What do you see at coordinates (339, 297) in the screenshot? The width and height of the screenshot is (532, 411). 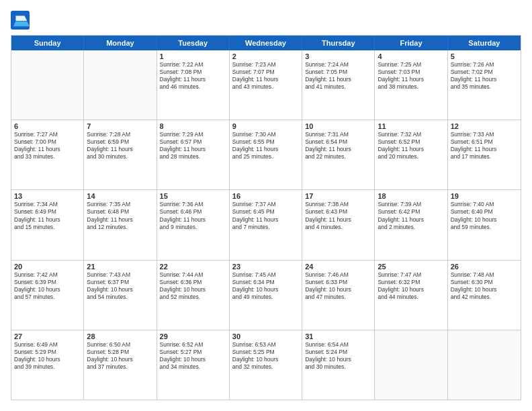 I see `cell-line: and 47 minutes.` at bounding box center [339, 297].